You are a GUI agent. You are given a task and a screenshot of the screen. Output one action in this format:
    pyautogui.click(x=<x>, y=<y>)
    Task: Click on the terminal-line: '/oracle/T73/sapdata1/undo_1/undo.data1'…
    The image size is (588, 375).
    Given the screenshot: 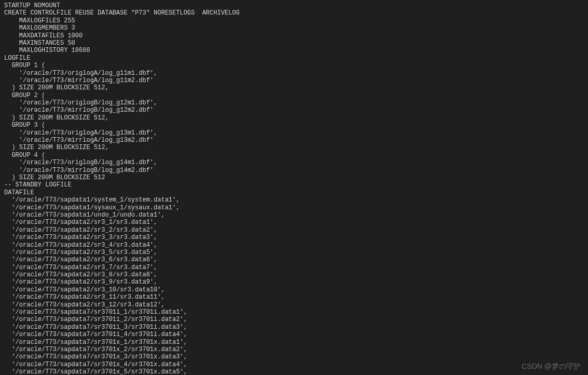 What is the action you would take?
    pyautogui.click(x=294, y=215)
    